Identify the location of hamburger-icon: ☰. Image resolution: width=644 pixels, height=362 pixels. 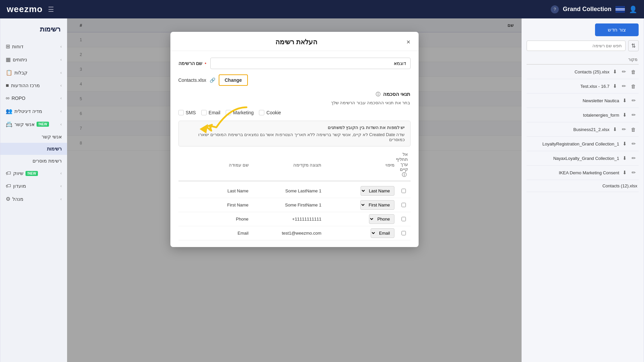
(51, 9).